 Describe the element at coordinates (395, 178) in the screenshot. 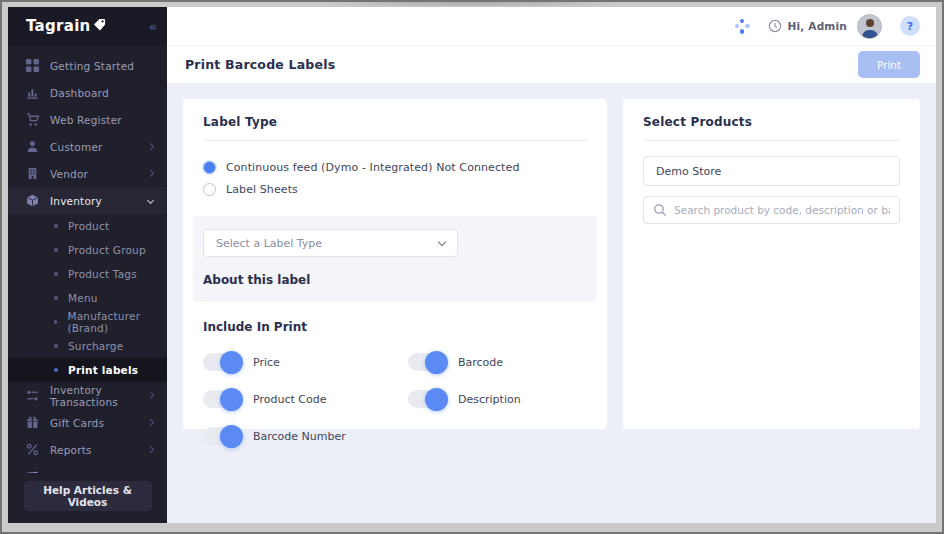

I see `label-type-radios: Continuous feed (Dymo - Integrated) Not …` at that location.